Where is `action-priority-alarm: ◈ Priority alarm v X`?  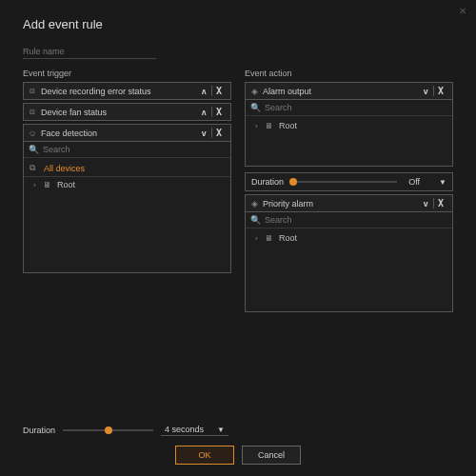
action-priority-alarm: ◈ Priority alarm v X is located at coordinates (348, 204).